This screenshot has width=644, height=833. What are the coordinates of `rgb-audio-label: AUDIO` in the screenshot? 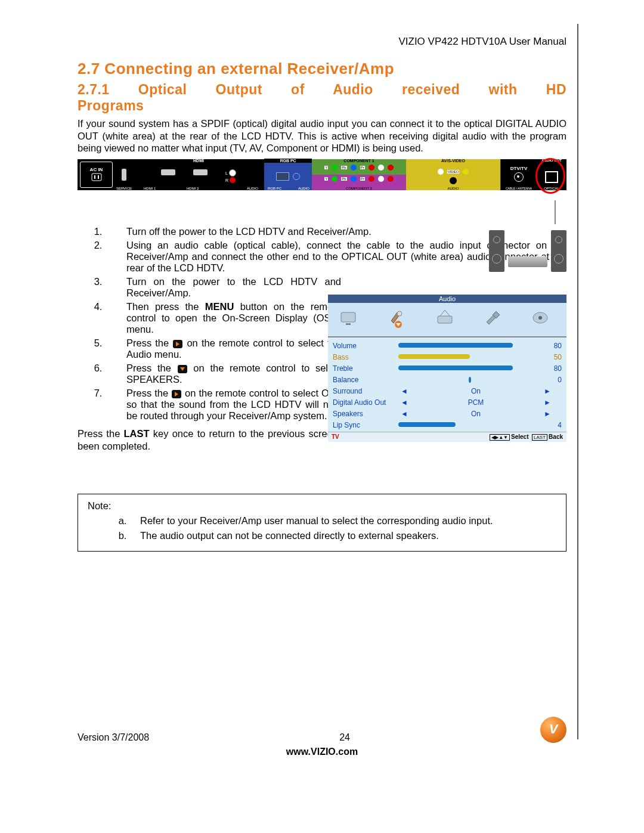 It's located at (304, 188).